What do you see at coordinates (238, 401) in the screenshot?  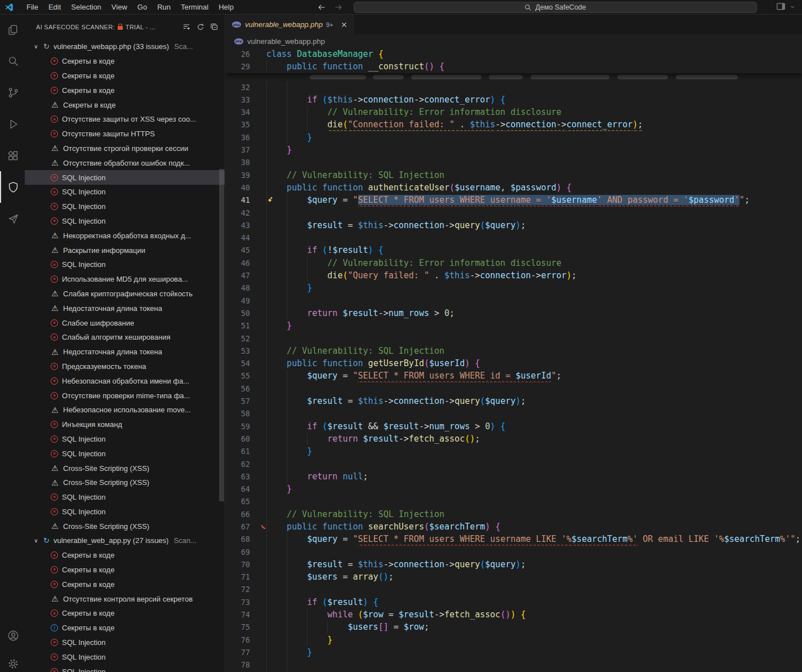 I see `line-number: 57` at bounding box center [238, 401].